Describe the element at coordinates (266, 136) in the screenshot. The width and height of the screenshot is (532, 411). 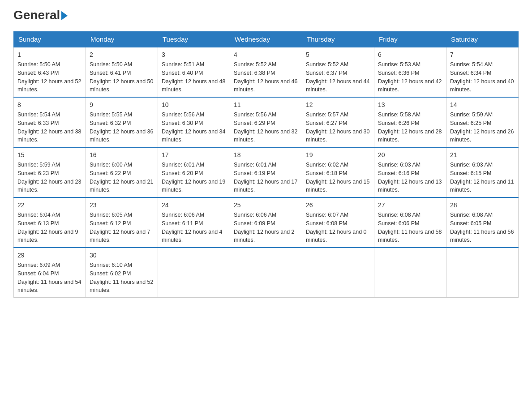
I see `daylight: Daylight: 12 hours and 32 minutes.` at that location.